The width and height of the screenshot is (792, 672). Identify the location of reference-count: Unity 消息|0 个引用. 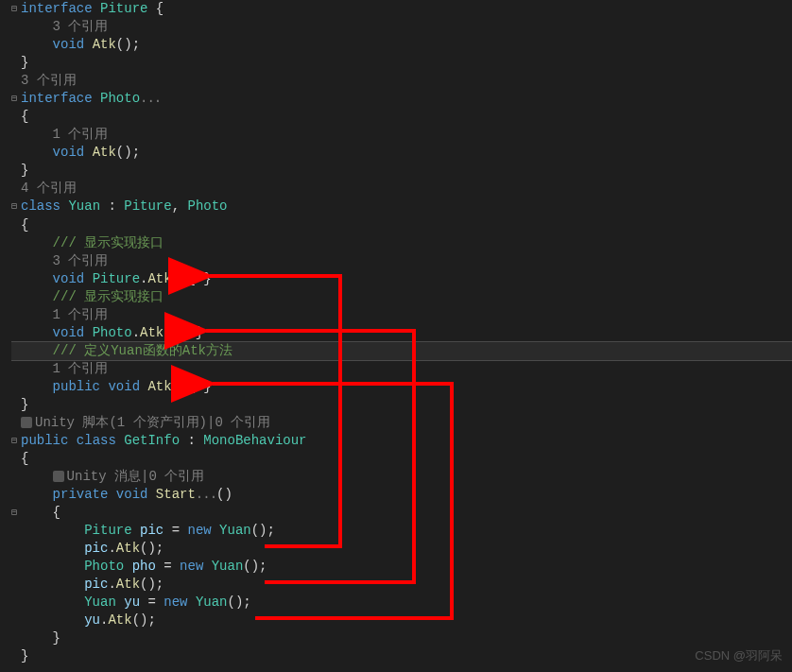
(136, 476).